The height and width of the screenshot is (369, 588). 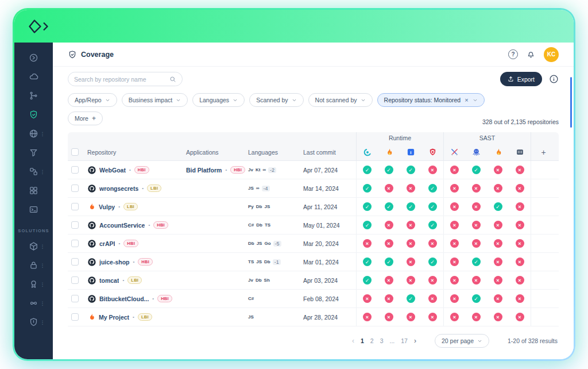 What do you see at coordinates (382, 341) in the screenshot?
I see `page-number: 3` at bounding box center [382, 341].